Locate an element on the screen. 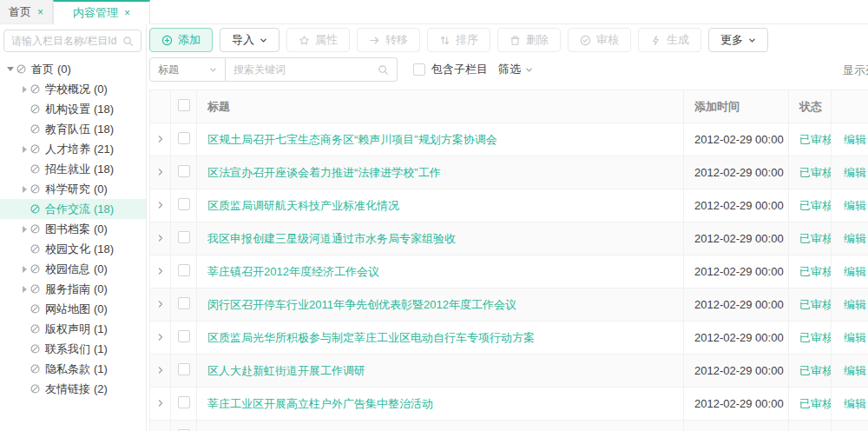 The image size is (868, 431). generate-button: 生成 is located at coordinates (670, 40).